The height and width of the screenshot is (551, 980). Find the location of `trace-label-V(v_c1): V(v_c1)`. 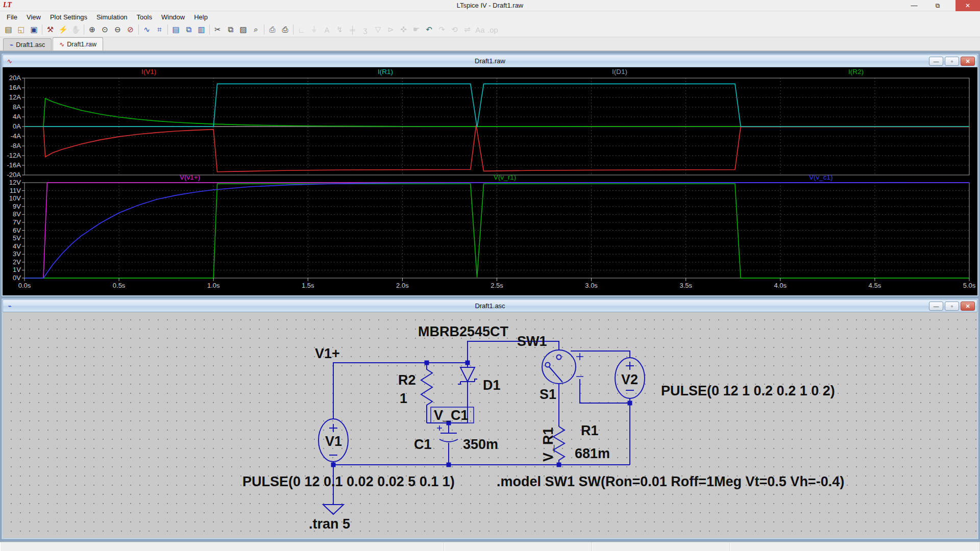

trace-label-V(v_c1): V(v_c1) is located at coordinates (821, 178).